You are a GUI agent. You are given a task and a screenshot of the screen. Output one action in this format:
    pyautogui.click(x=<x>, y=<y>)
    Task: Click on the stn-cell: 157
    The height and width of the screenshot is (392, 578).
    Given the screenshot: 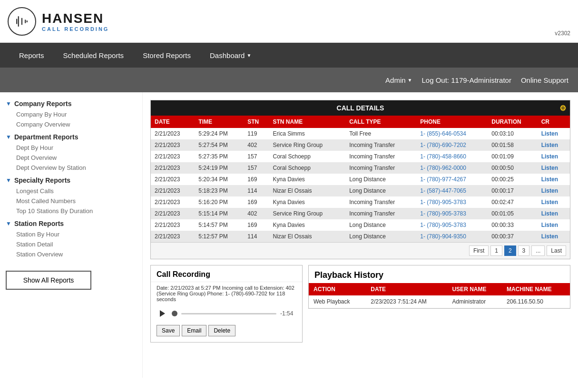 What is the action you would take?
    pyautogui.click(x=256, y=157)
    